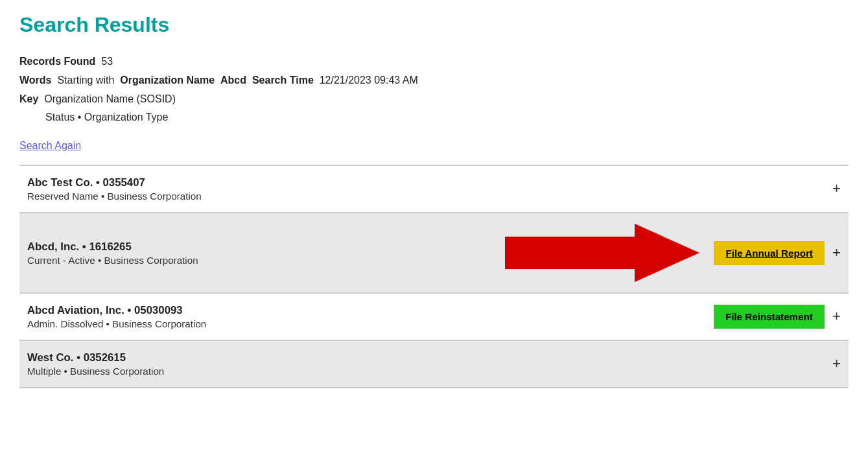 The height and width of the screenshot is (470, 868). Describe the element at coordinates (430, 358) in the screenshot. I see `result-name: West Co. • 0352615` at that location.